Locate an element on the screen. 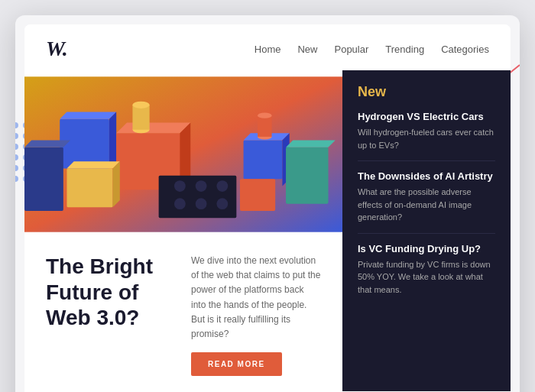  hero-title: The Bright Future of Web 3.0? is located at coordinates (111, 292).